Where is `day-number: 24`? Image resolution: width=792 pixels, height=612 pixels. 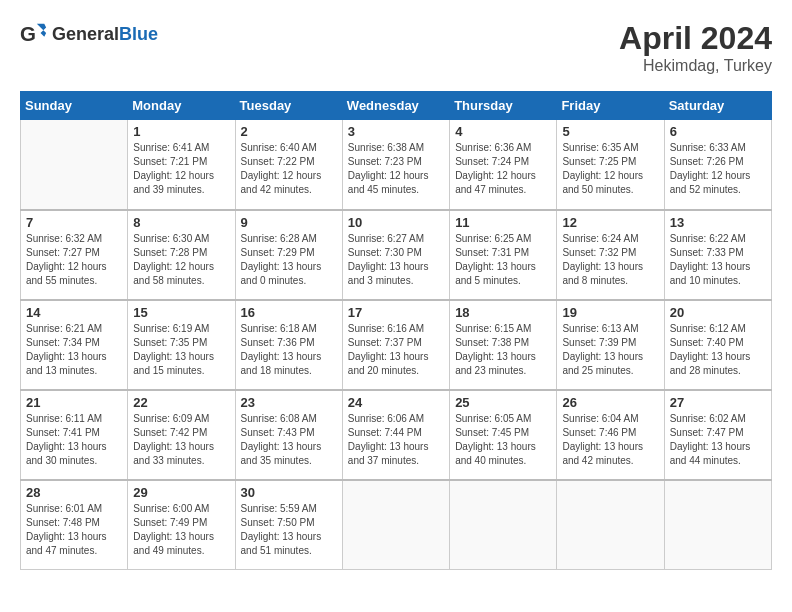
day-number: 24 is located at coordinates (396, 402).